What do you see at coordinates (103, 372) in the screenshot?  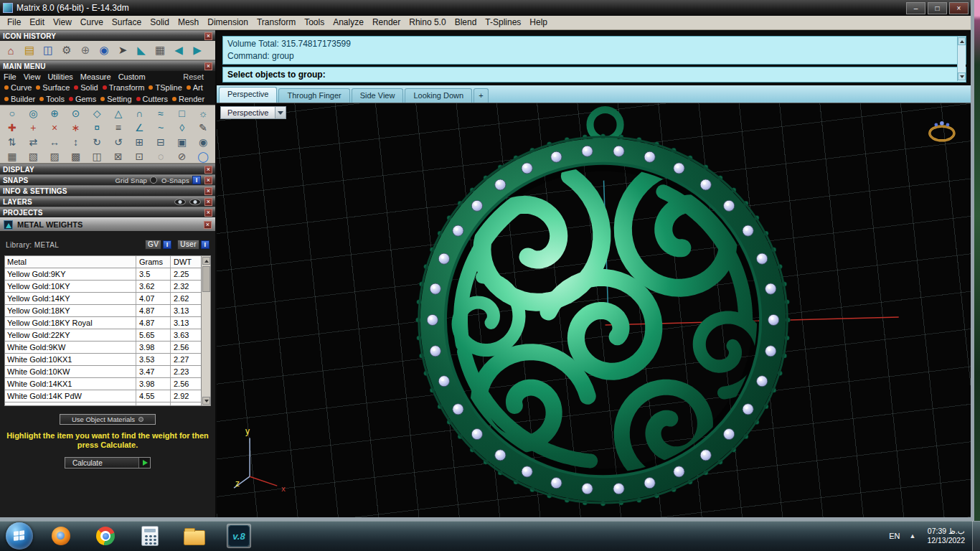 I see `table-row: White Gold:10KW3.472.23` at bounding box center [103, 372].